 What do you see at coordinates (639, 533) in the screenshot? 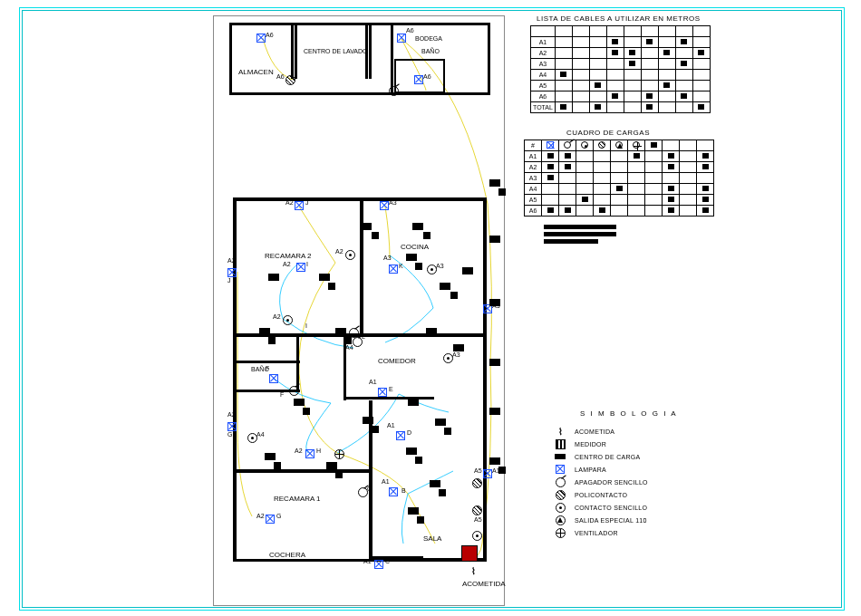
I see `legend-row-ventilador: VENTILADOR` at bounding box center [639, 533].